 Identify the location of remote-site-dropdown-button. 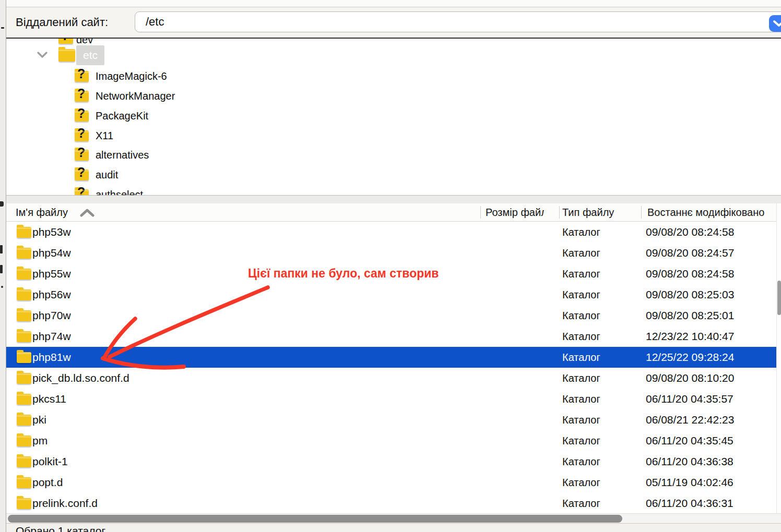
(775, 23).